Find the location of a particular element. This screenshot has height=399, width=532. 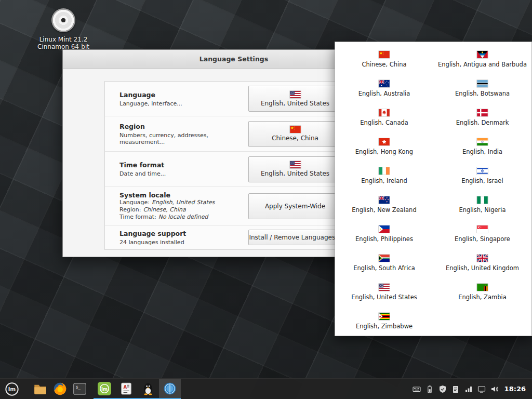

clipboard-icon is located at coordinates (456, 389).